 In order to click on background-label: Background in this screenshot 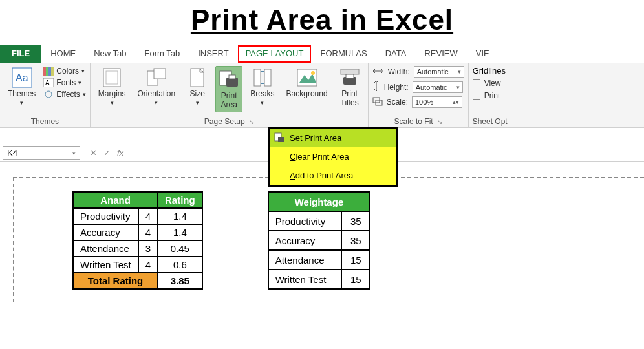, I will do `click(307, 94)`.